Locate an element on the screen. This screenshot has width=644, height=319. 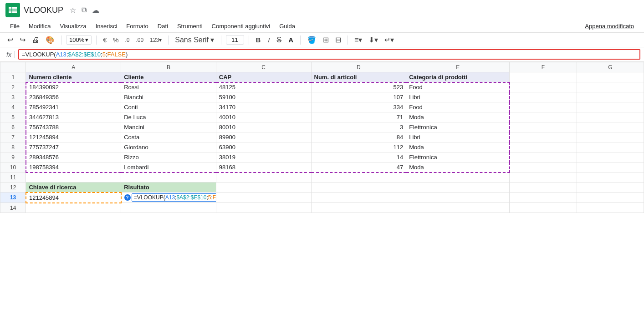
menu-modifica: Modifica is located at coordinates (40, 26).